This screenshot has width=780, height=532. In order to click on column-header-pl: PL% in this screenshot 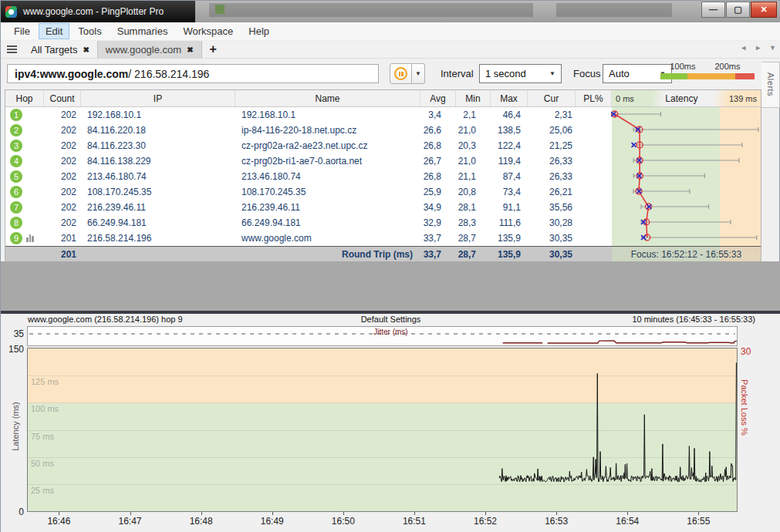, I will do `click(594, 99)`.